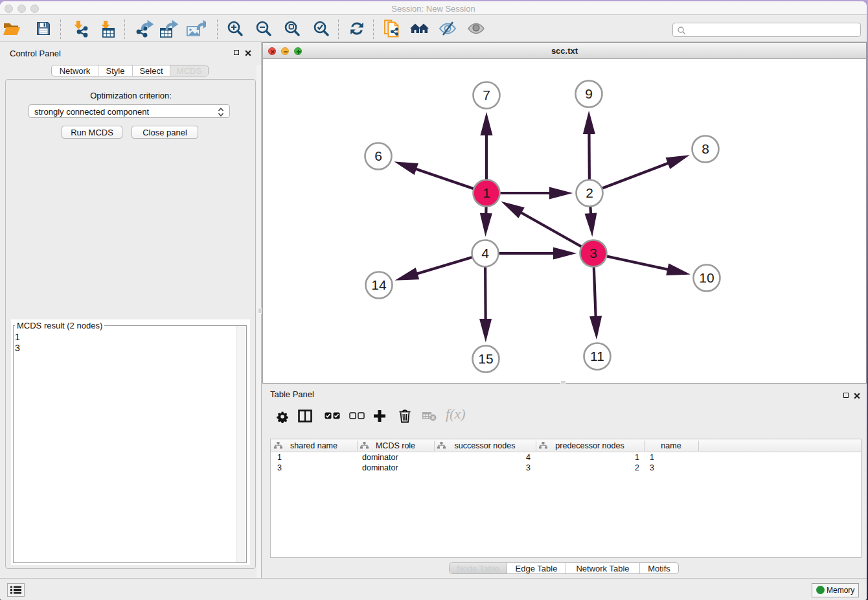 The height and width of the screenshot is (600, 868). Describe the element at coordinates (597, 356) in the screenshot. I see `svg-text: 11` at that location.